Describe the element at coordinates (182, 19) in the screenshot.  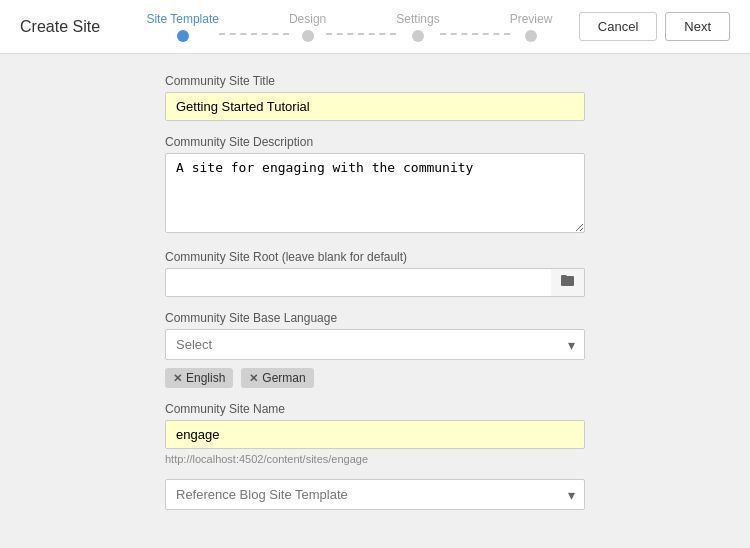
I see `step-site-template-label: Site Template` at that location.